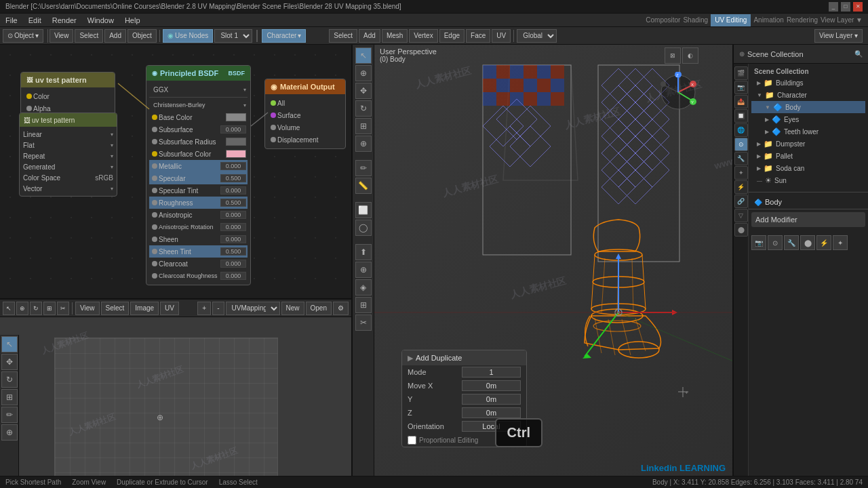  I want to click on popup-movex-value: 0m, so click(491, 386).